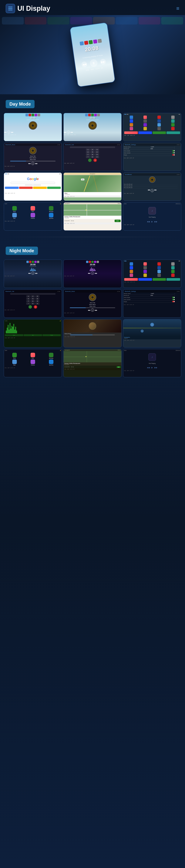 The height and width of the screenshot is (868, 185). I want to click on google-search-bar, so click(33, 183).